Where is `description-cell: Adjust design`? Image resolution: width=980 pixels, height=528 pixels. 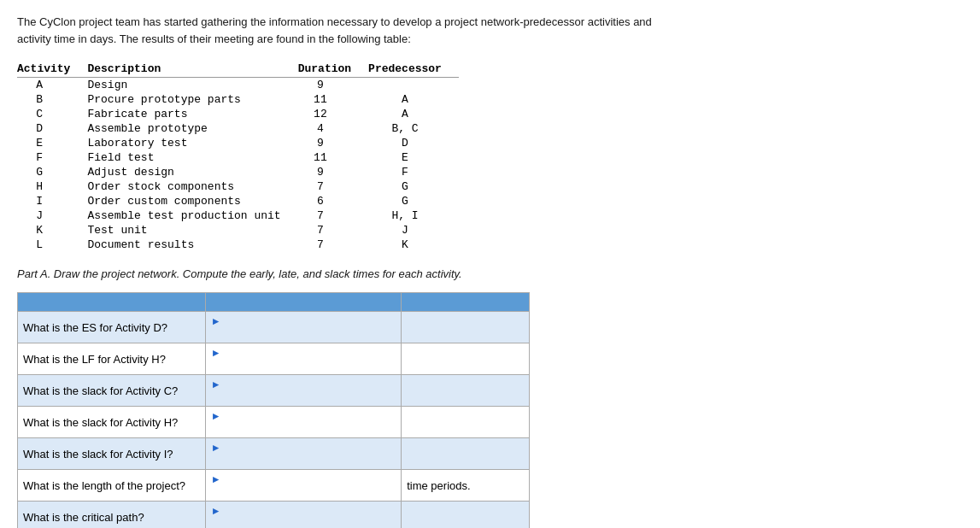 description-cell: Adjust design is located at coordinates (192, 173).